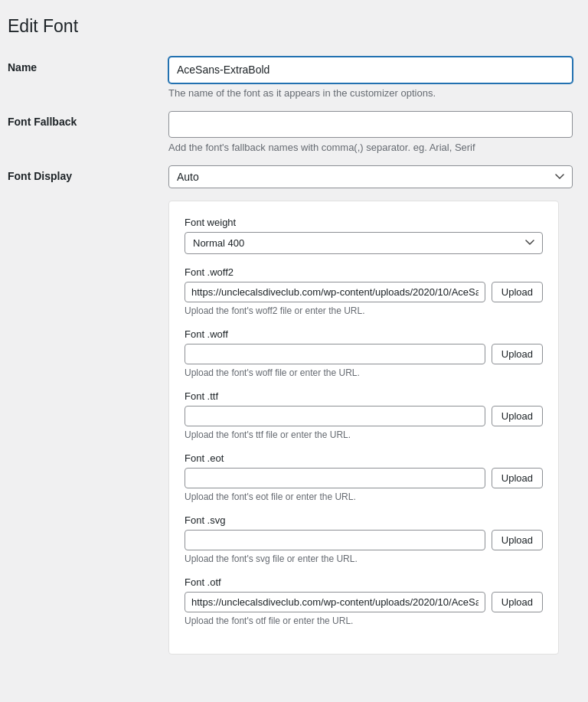  What do you see at coordinates (290, 177) in the screenshot?
I see `display-field-row: Font Display Auto Swap Block Fallback Op…` at bounding box center [290, 177].